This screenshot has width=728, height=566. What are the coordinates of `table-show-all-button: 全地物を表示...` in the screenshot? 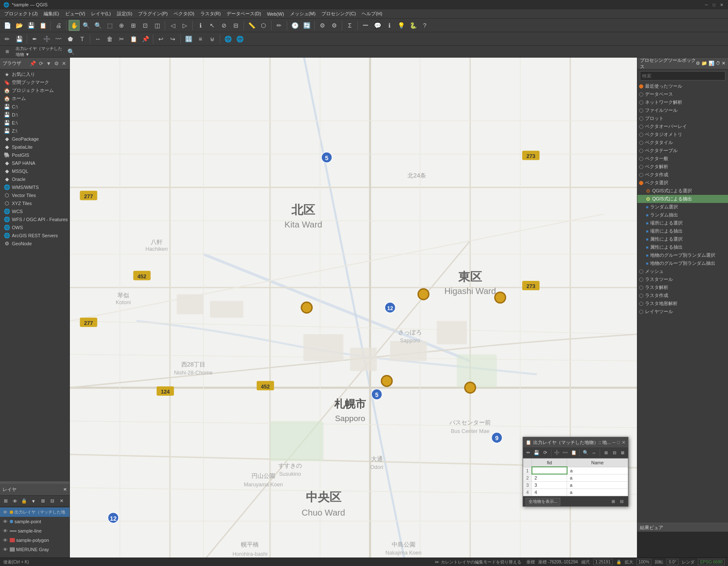 It's located at (543, 502).